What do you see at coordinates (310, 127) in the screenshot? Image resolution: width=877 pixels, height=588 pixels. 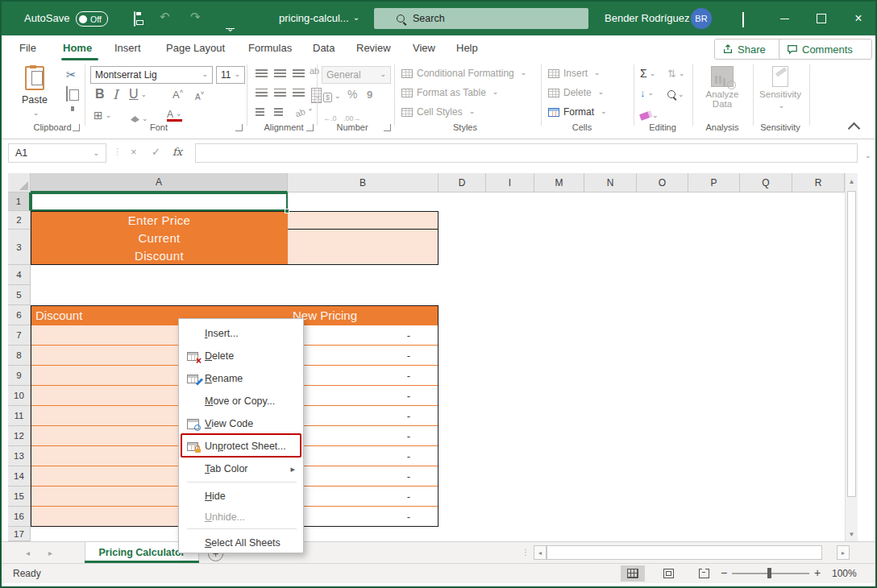 I see `alignment-dialog-launcher-icon` at bounding box center [310, 127].